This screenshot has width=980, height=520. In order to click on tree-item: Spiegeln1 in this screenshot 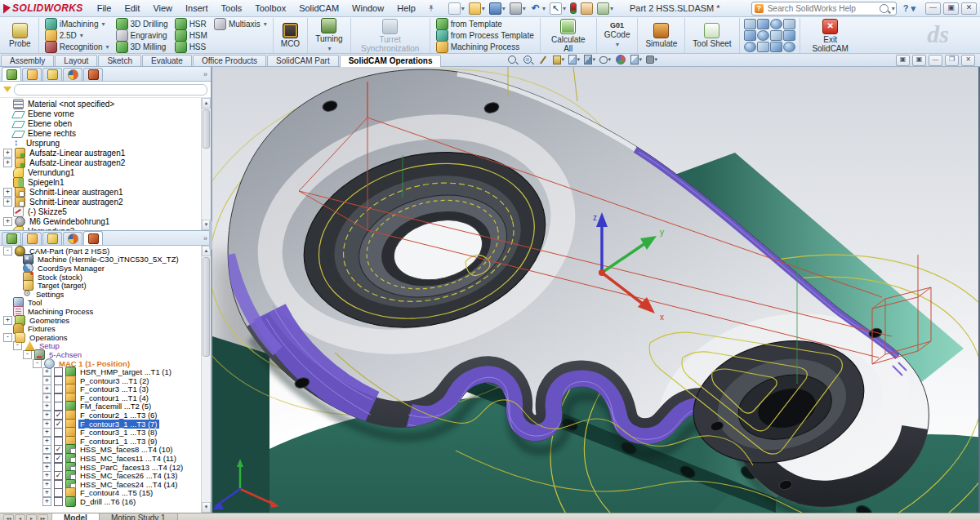, I will do `click(101, 182)`.